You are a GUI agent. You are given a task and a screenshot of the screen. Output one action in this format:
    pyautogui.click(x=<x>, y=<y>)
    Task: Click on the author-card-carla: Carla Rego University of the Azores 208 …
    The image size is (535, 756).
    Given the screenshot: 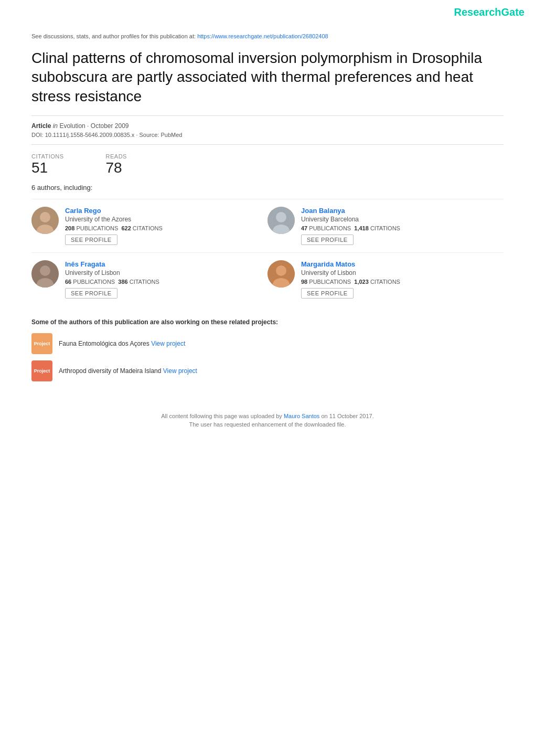 What is the action you would take?
    pyautogui.click(x=149, y=226)
    